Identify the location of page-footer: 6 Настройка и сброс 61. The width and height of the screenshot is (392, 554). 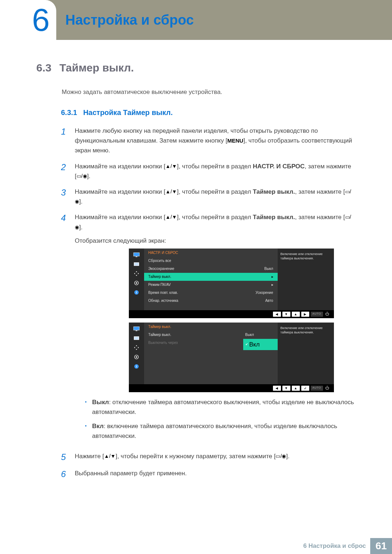
(348, 546).